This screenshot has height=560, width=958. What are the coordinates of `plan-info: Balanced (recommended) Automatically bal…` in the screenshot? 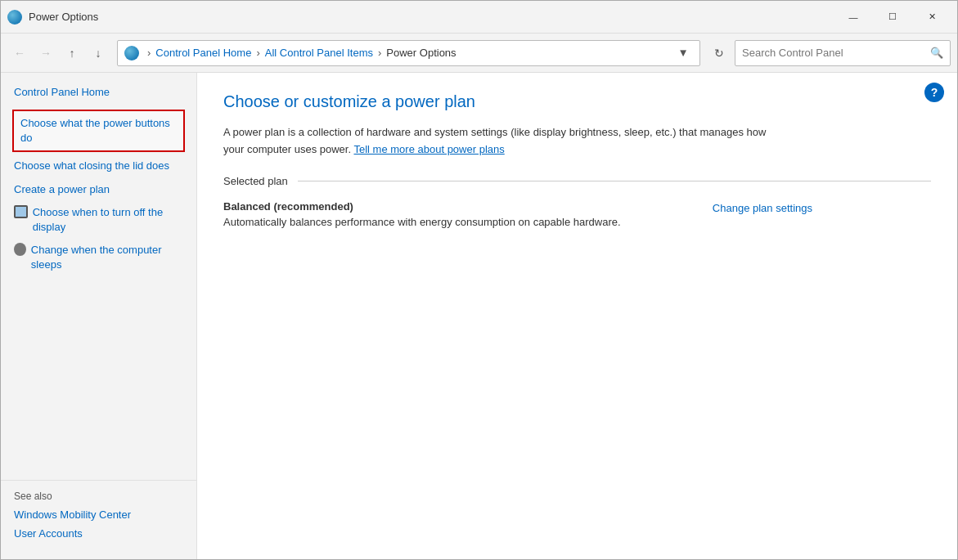 It's located at (422, 214).